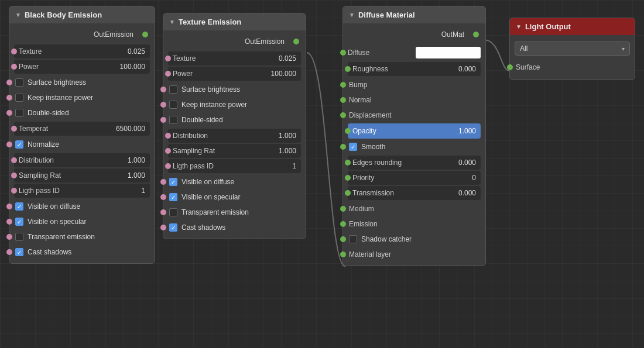 This screenshot has height=348, width=644. I want to click on bb-transparent-row: Transparent emission, so click(82, 237).